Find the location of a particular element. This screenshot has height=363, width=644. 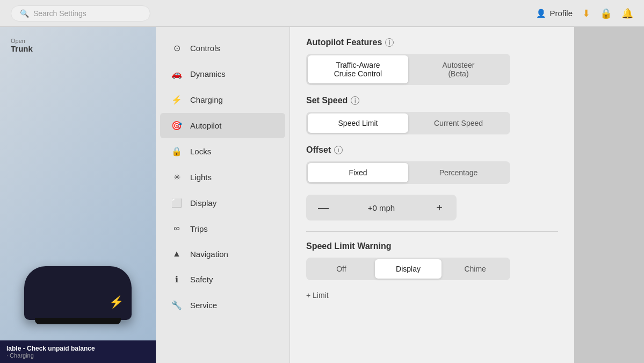

notification-bar: lable - Check unpaid balance · Charging is located at coordinates (78, 352).